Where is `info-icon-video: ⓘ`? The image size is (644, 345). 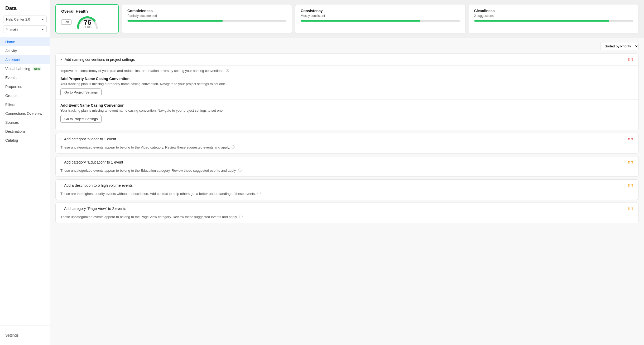
info-icon-video: ⓘ is located at coordinates (233, 147).